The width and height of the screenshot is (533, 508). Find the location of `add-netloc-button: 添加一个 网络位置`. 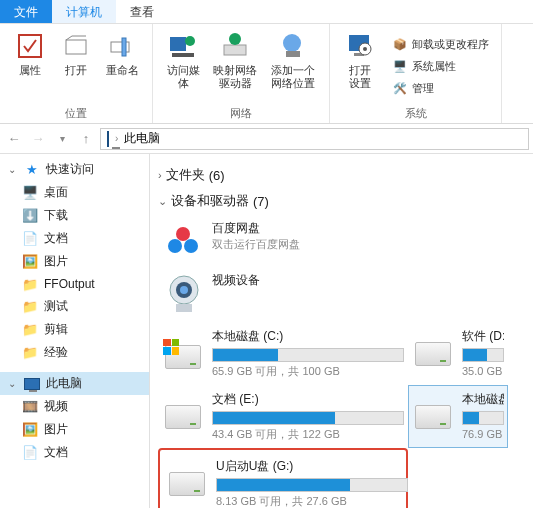

add-netloc-button: 添加一个 网络位置 is located at coordinates (293, 66).